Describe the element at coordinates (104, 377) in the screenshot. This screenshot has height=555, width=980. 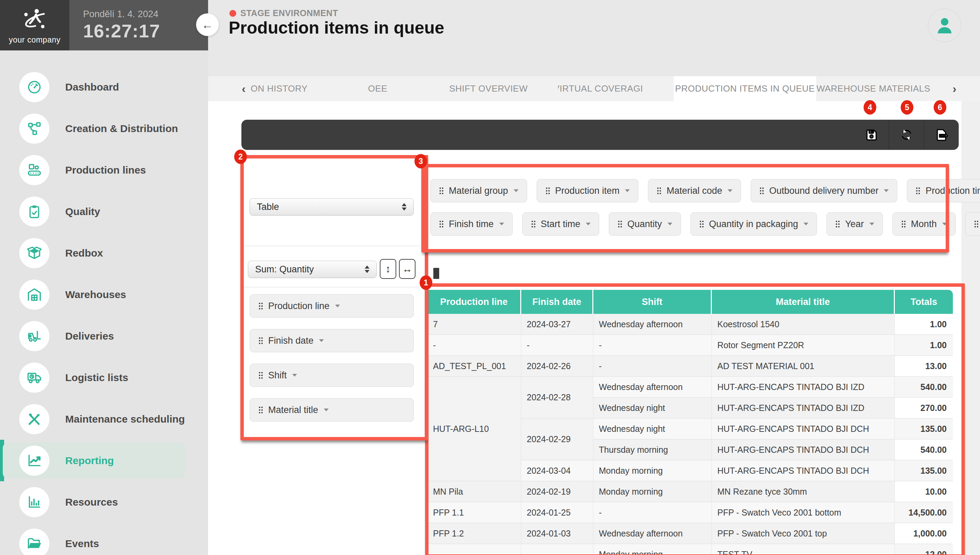
I see `sidebar-item-logistic-lists: Logistic lists` at that location.